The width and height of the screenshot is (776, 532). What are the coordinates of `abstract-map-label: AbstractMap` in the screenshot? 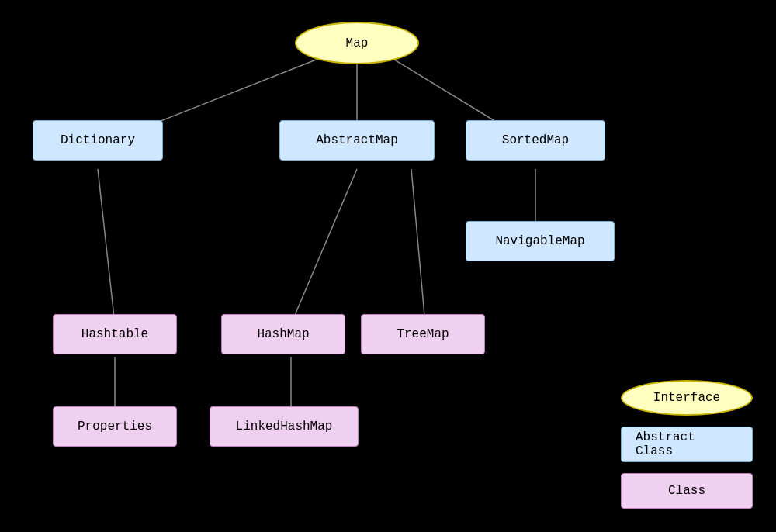 It's located at (357, 140).